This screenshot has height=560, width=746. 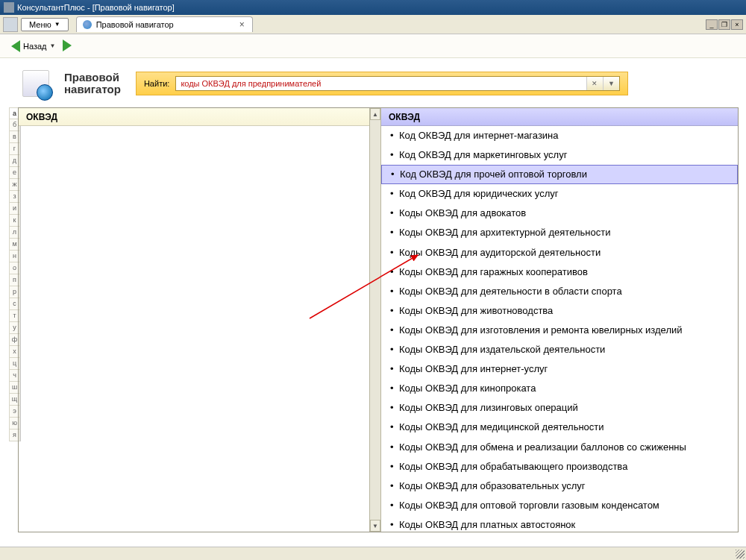 What do you see at coordinates (164, 24) in the screenshot?
I see `tabbar: Правовой навигатор ×` at bounding box center [164, 24].